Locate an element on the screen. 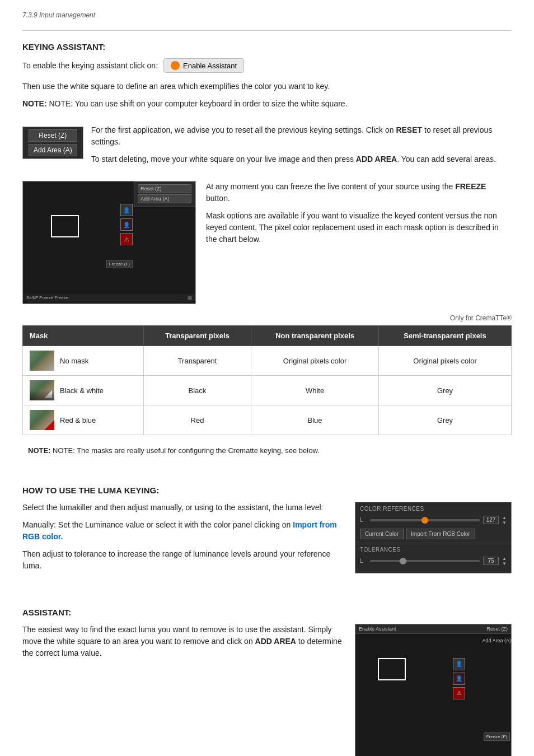 The height and width of the screenshot is (756, 534). assistant-text-block: The easiest way to find the exact luma y… is located at coordinates (183, 644).